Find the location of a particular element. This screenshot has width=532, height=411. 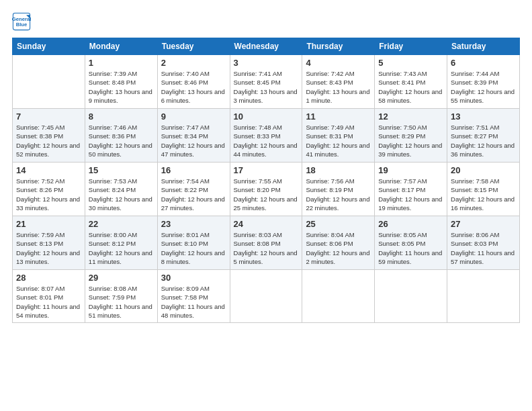

day-cell: 18Sunrise: 7:56 AM Sunset: 8:19 PM Dayli… is located at coordinates (339, 189).